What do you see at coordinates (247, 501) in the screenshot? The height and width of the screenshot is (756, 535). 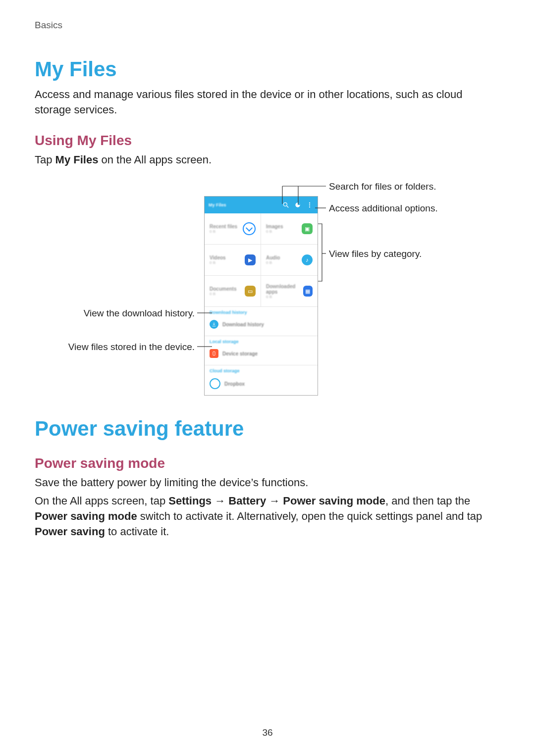 I see `text-bold: Battery` at bounding box center [247, 501].